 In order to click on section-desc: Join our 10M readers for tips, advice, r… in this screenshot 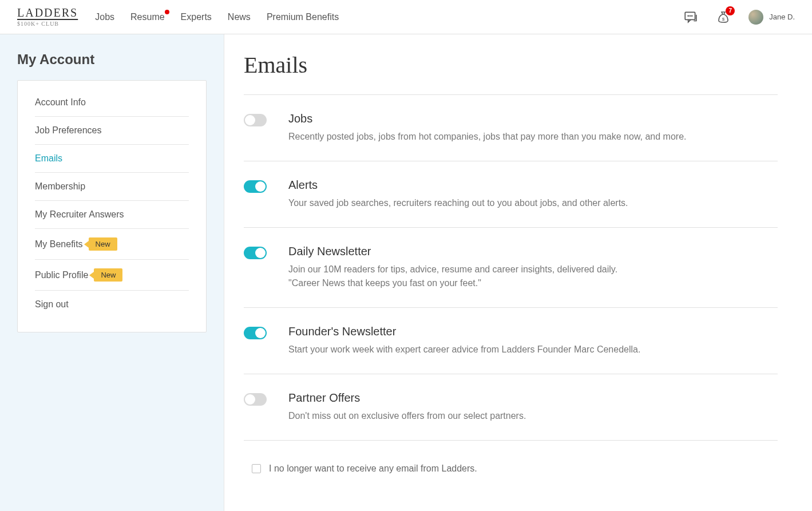, I will do `click(533, 276)`.